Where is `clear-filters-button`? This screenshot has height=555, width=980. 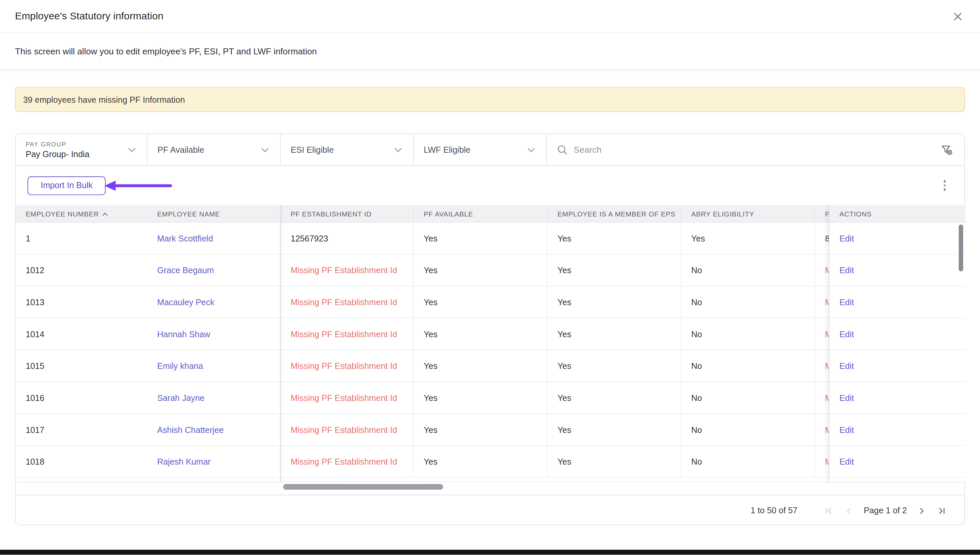
clear-filters-button is located at coordinates (946, 149).